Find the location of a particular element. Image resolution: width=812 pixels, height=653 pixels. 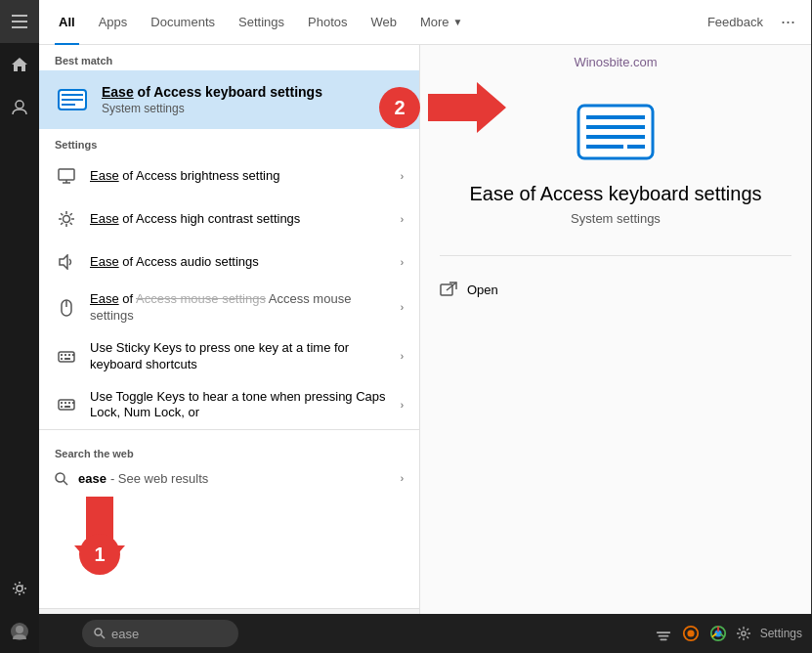

best-match-item: Ease of Access keyboard settings System … is located at coordinates (229, 100).